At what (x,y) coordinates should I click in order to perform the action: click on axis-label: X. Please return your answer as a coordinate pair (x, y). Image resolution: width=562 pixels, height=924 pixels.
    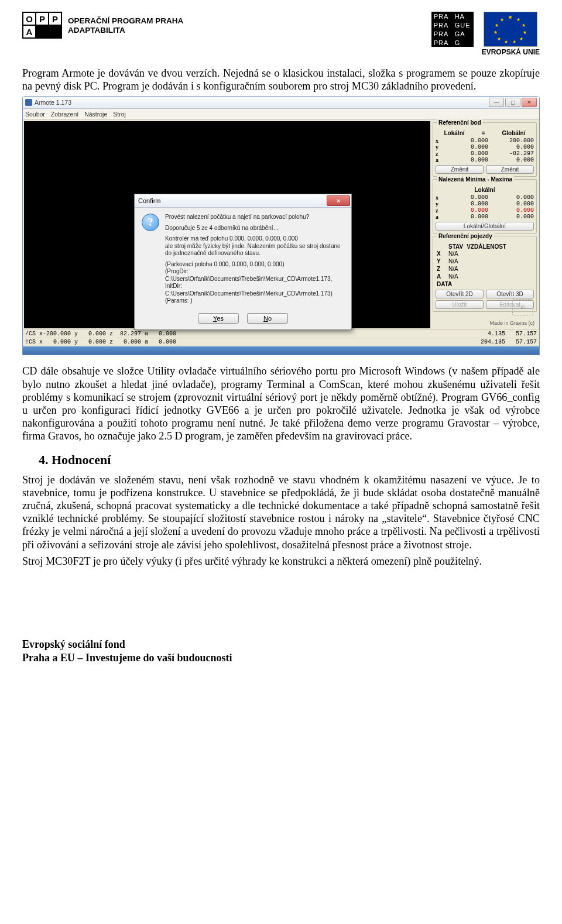
    Looking at the image, I should click on (441, 254).